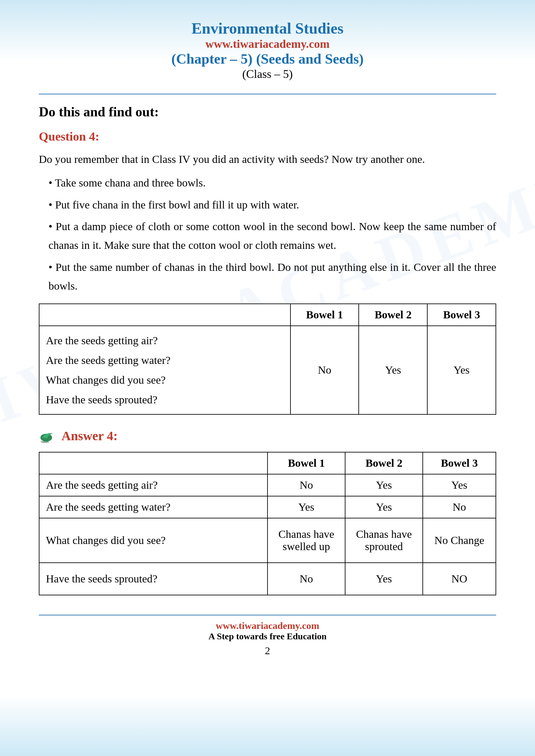 The image size is (535, 756). What do you see at coordinates (459, 507) in the screenshot?
I see `a-table-cell-2-b3: No` at bounding box center [459, 507].